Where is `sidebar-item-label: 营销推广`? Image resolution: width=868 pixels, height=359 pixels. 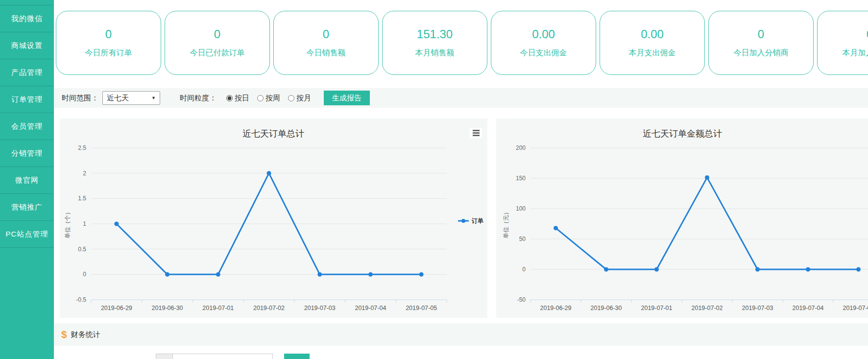 sidebar-item-label: 营销推广 is located at coordinates (27, 208).